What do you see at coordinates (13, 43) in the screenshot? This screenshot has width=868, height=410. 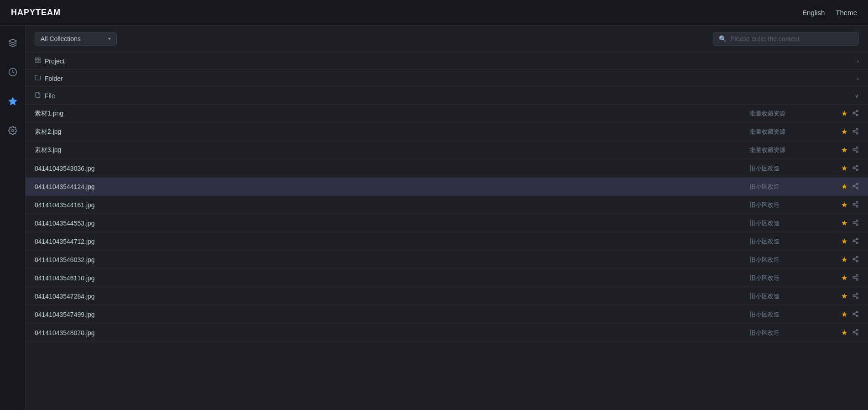 I see `sidebar-item-layers` at bounding box center [13, 43].